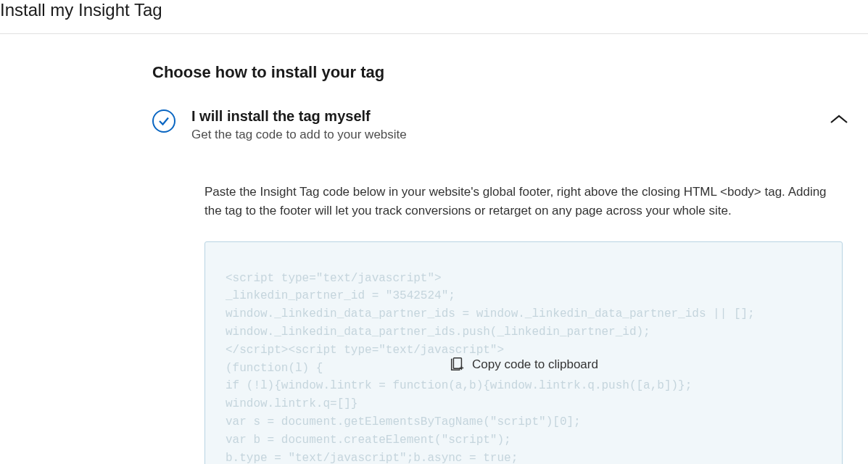 The width and height of the screenshot is (868, 464). What do you see at coordinates (504, 72) in the screenshot?
I see `section-title: Choose how to install your tag` at bounding box center [504, 72].